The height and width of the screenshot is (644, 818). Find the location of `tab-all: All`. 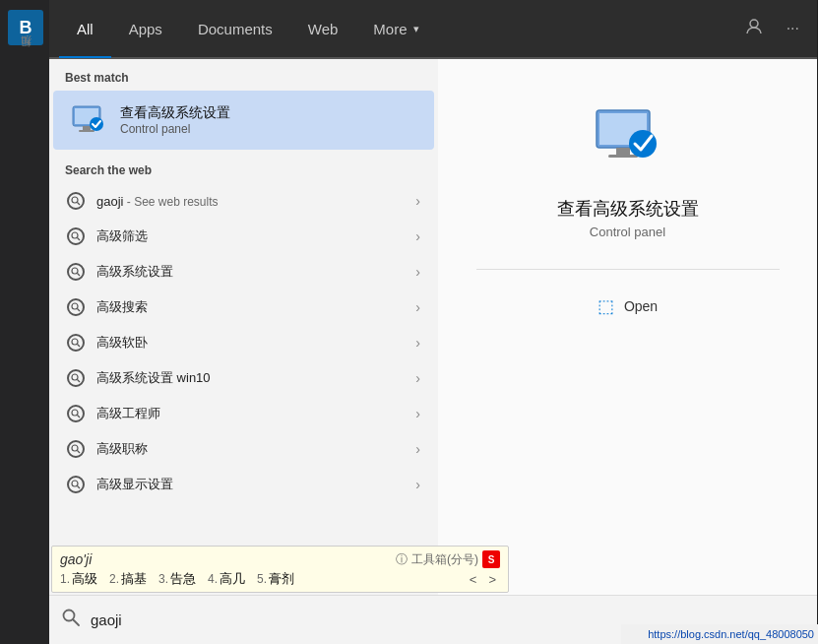

tab-all: All is located at coordinates (85, 30).